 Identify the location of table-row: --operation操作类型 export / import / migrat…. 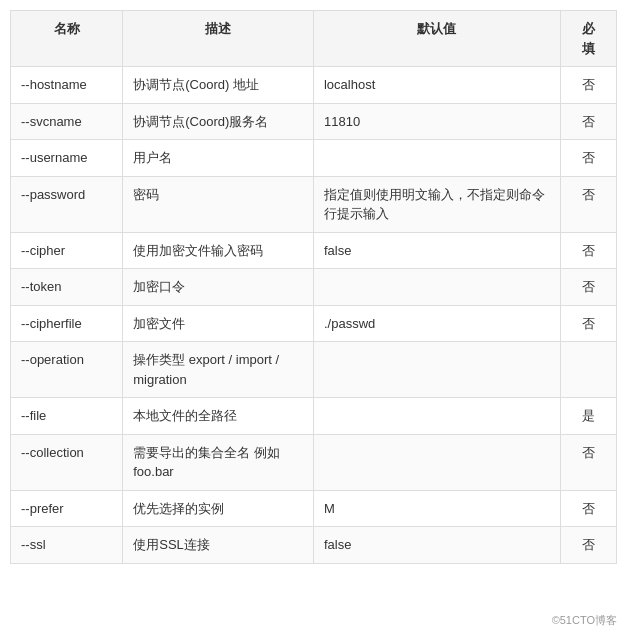
(314, 370).